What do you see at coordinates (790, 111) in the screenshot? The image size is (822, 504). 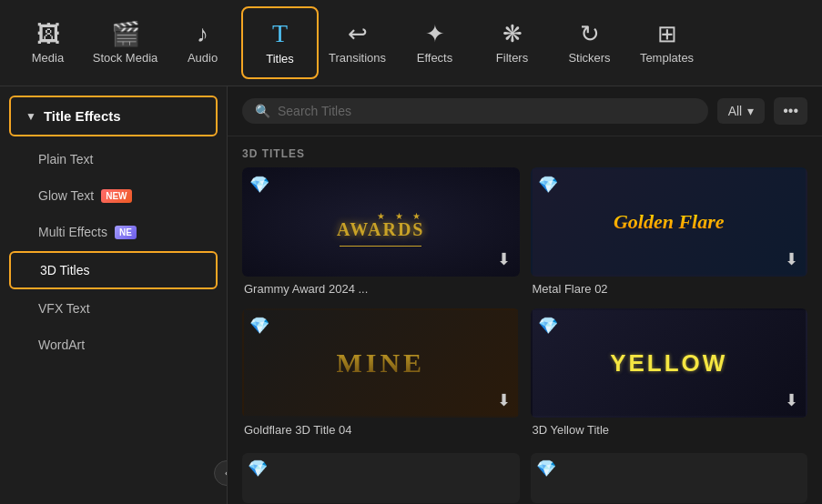 I see `more-options-button: •••` at bounding box center [790, 111].